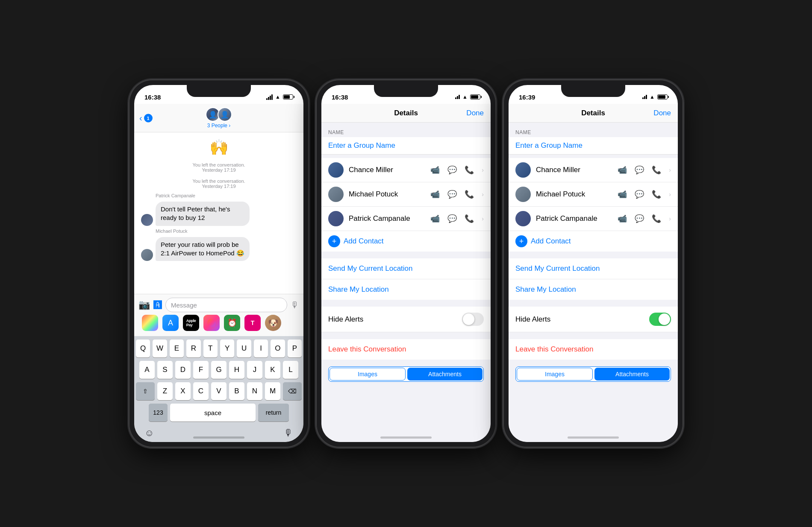 This screenshot has width=812, height=527. What do you see at coordinates (295, 348) in the screenshot?
I see `key-p: P` at bounding box center [295, 348].